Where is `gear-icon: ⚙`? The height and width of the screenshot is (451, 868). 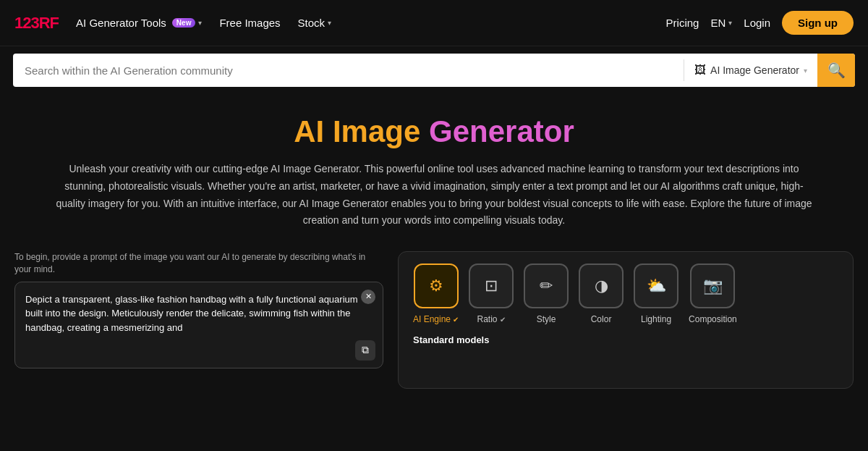 gear-icon: ⚙ is located at coordinates (436, 286).